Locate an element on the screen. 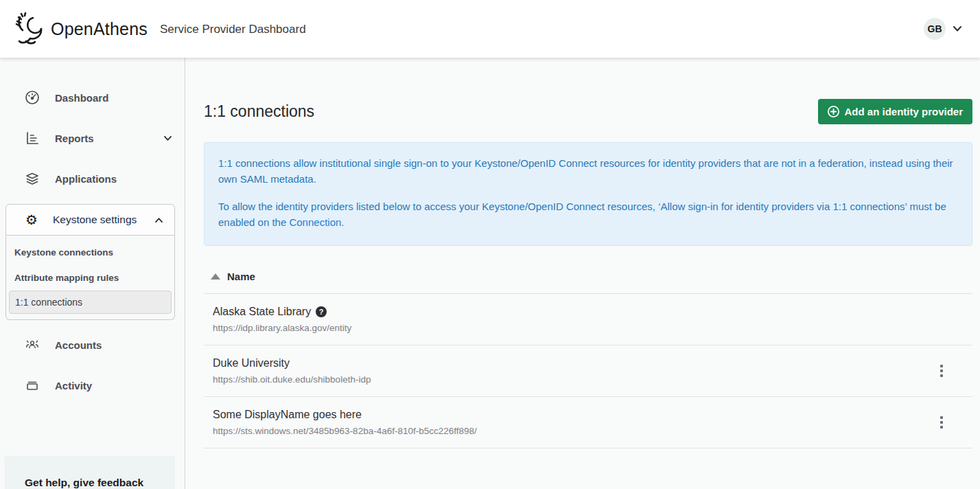  layers-icon is located at coordinates (32, 179).